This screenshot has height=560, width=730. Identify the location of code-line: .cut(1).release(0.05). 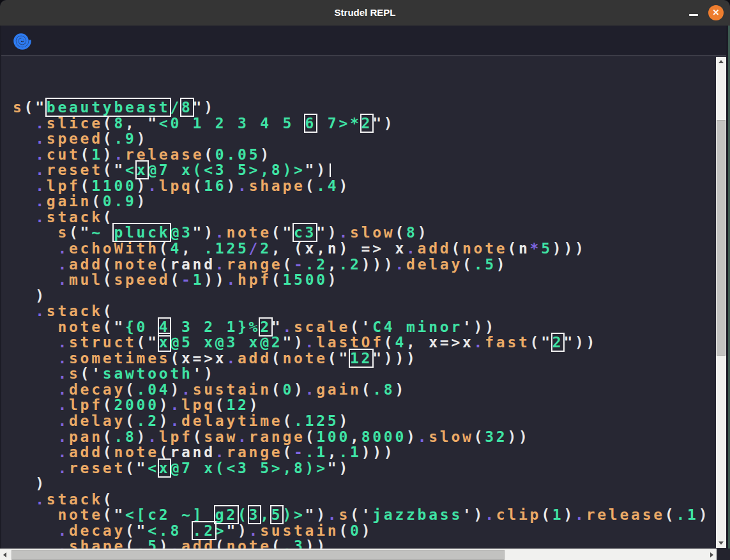
(363, 155).